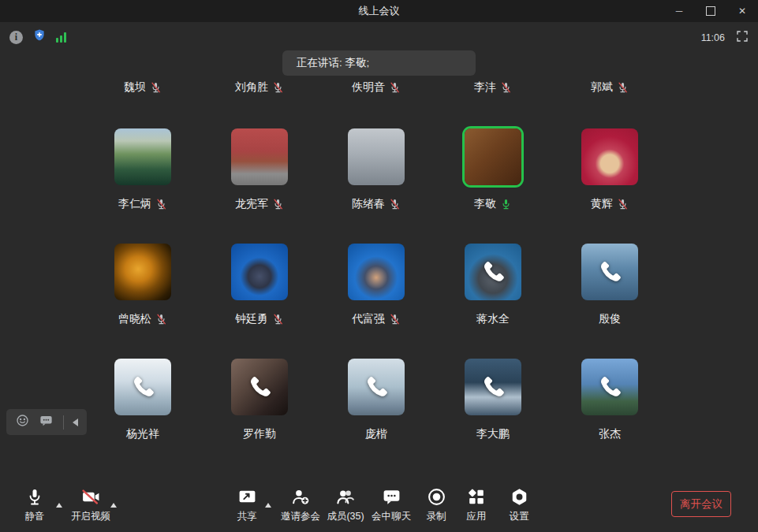 The height and width of the screenshot is (532, 758). I want to click on meeting-timer: 11:06, so click(713, 38).